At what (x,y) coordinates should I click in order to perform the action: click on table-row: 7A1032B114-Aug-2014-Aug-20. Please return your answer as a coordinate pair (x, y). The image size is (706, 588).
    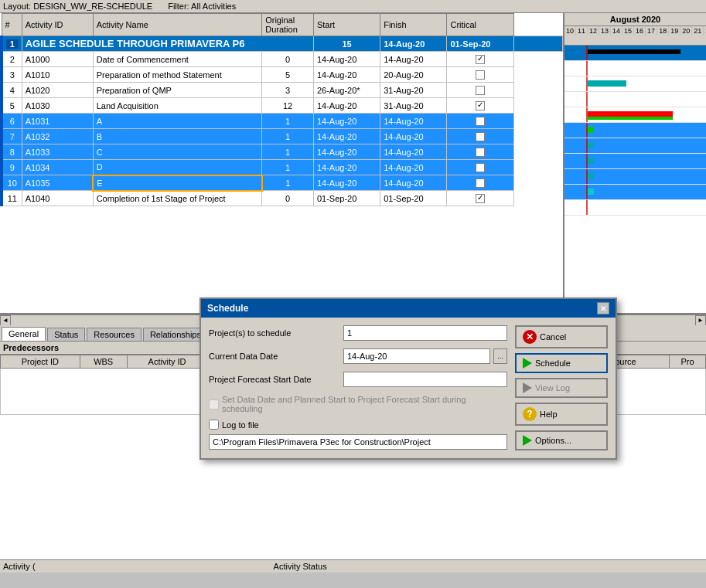
    Looking at the image, I should click on (282, 137).